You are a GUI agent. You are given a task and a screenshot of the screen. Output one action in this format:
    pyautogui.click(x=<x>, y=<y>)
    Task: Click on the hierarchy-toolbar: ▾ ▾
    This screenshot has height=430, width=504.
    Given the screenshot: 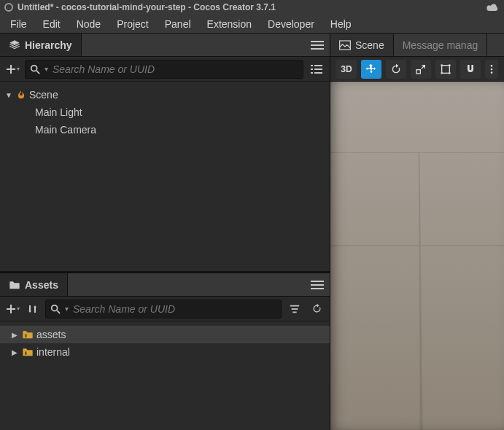 What is the action you would take?
    pyautogui.click(x=165, y=69)
    